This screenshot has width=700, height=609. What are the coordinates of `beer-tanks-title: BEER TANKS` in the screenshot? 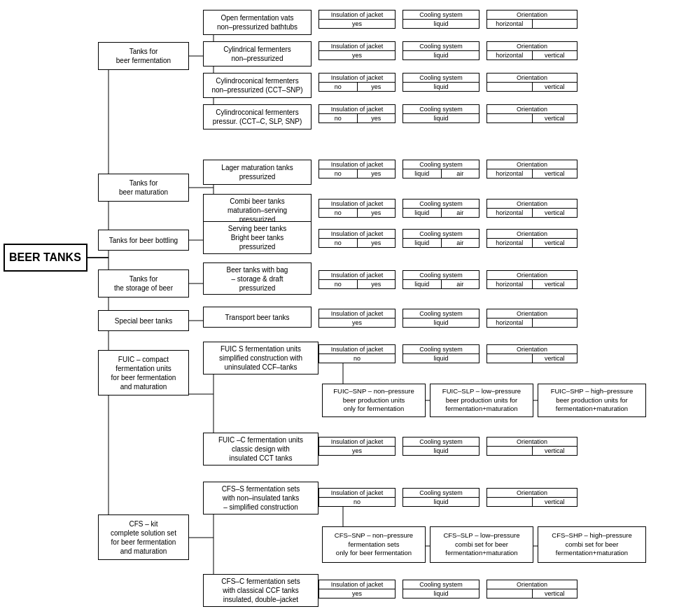 It's located at (46, 258).